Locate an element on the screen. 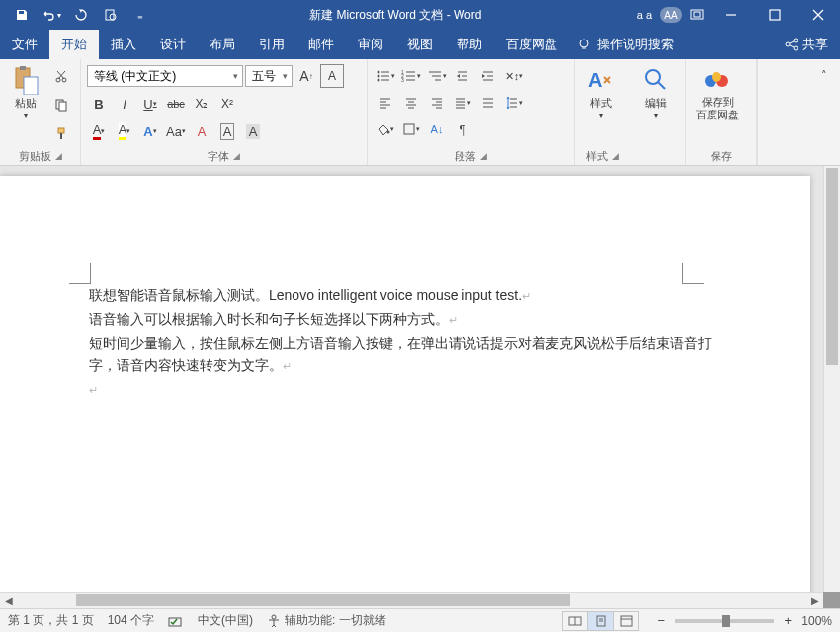  redo-icon is located at coordinates (81, 15).